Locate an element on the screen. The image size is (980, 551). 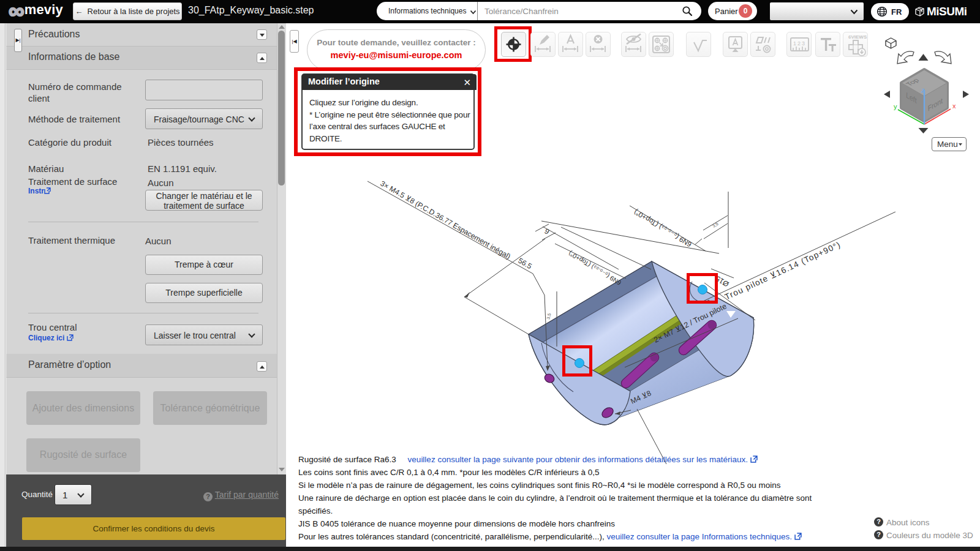
svg-text: 9 is located at coordinates (548, 231).